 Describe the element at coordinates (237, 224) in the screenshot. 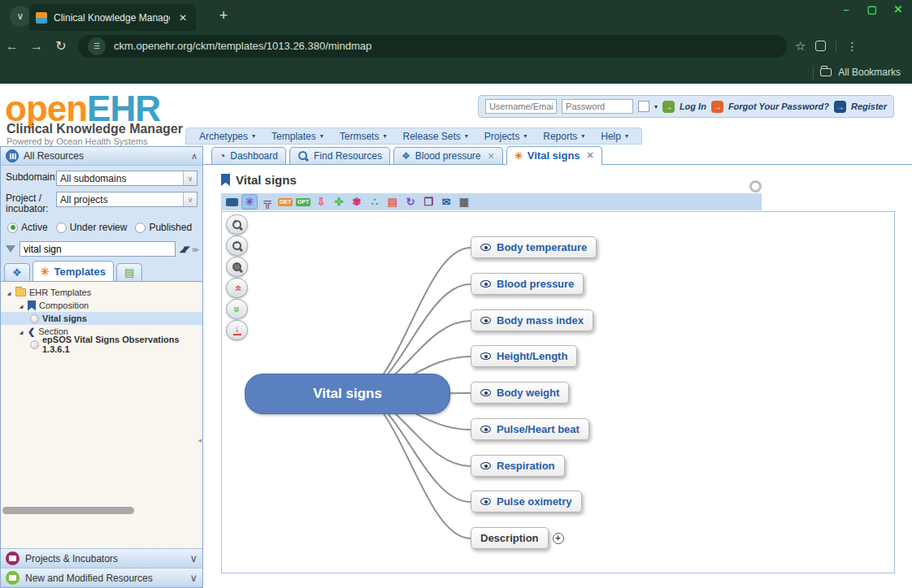

I see `zoom-in-button: +` at that location.